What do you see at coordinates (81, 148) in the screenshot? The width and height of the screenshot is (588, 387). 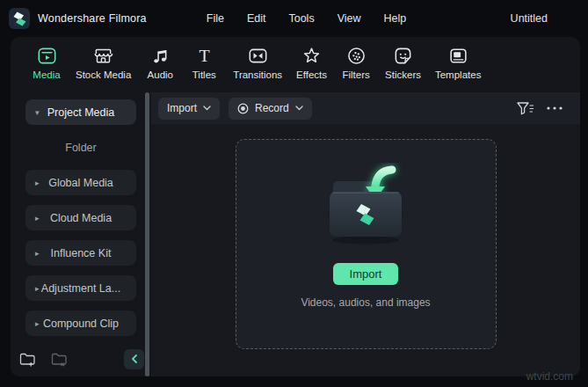 I see `sidebar-item-label: Folder` at bounding box center [81, 148].